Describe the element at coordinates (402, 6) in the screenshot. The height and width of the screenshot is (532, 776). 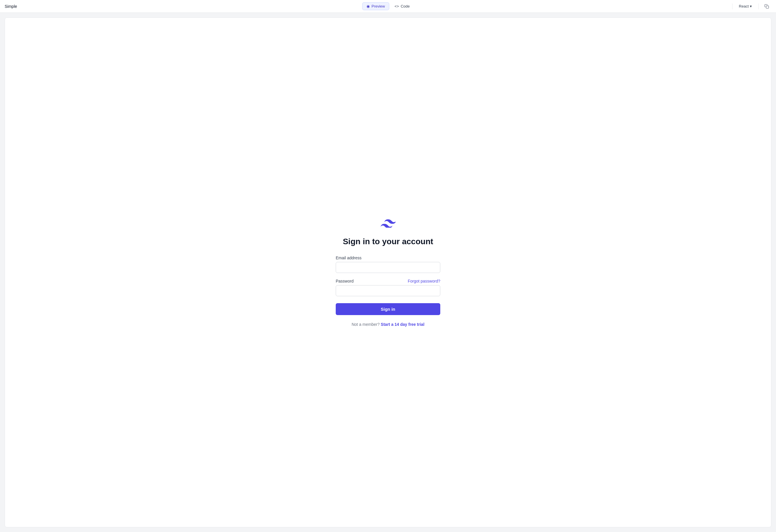
I see `code-button: <> Code` at that location.